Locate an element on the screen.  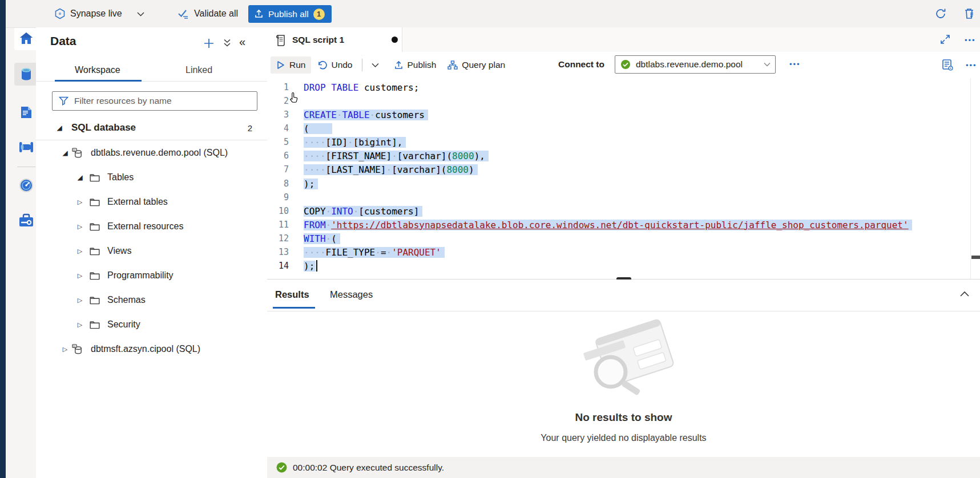
tree-node-external-resources: ▷External resources is located at coordinates (152, 226).